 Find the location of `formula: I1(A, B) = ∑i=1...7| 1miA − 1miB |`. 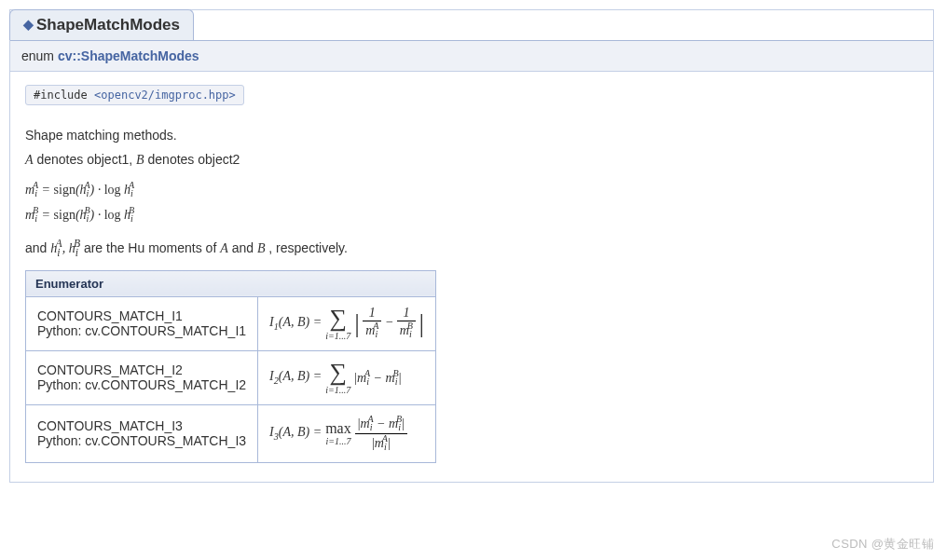

formula: I1(A, B) = ∑i=1...7| 1miA − 1miB | is located at coordinates (347, 324).